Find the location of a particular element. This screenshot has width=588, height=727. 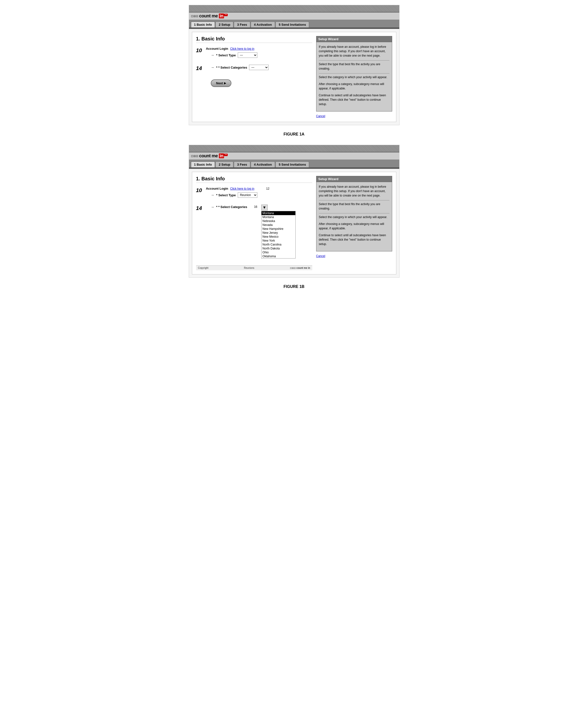

select-type-row-1a: → * Select Type — is located at coordinates (259, 55).